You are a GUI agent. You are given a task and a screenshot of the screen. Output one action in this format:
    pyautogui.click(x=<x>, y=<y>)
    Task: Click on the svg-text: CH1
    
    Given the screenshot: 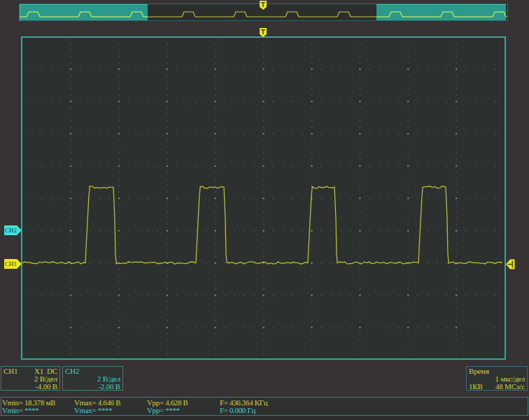 What is the action you would take?
    pyautogui.click(x=11, y=264)
    